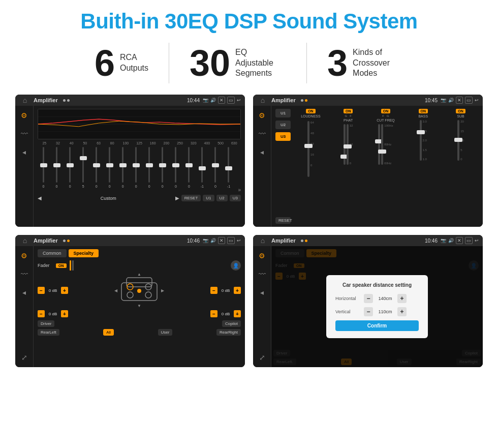 Image resolution: width=498 pixels, height=448 pixels. What do you see at coordinates (377, 166) in the screenshot?
I see `crossover-main: U1 U2 U3 RESET ON LOUDNES` at bounding box center [377, 166].